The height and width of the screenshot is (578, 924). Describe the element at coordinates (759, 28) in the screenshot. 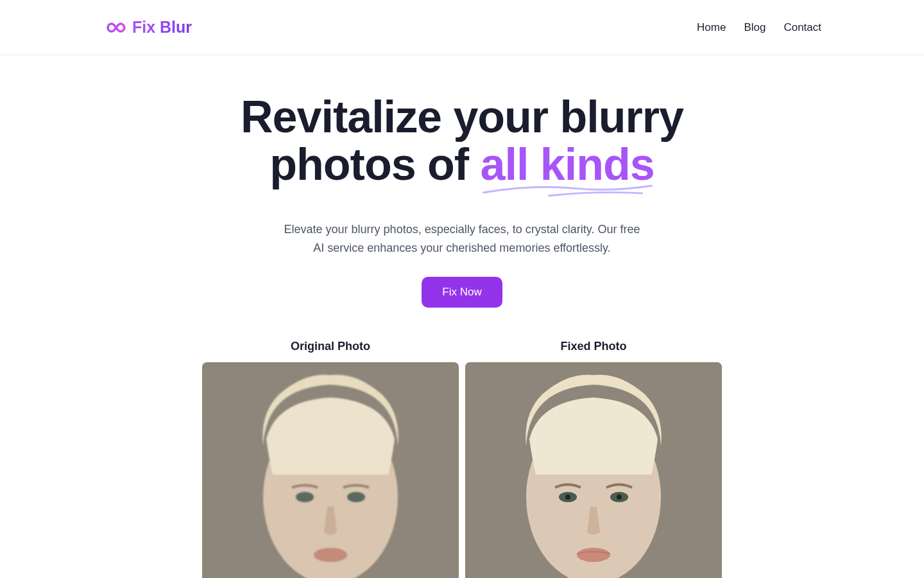

I see `main-nav: Home Blog Contact` at that location.